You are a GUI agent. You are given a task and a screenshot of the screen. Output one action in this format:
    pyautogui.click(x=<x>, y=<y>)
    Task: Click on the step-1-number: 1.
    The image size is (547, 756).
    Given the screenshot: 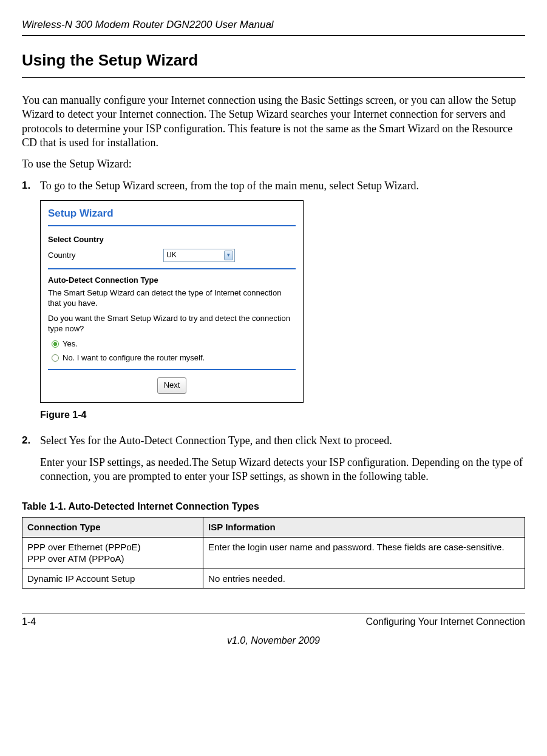 What is the action you would take?
    pyautogui.click(x=31, y=186)
    